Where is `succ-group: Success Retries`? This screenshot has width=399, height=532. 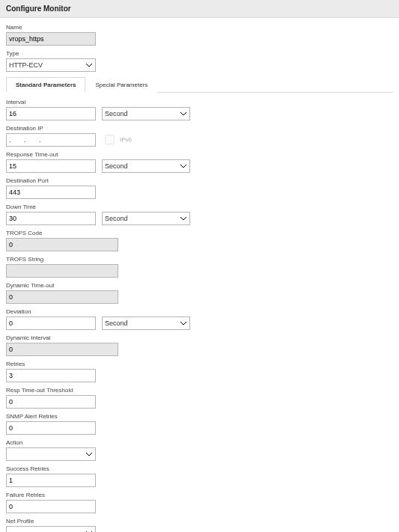 succ-group: Success Retries is located at coordinates (199, 476).